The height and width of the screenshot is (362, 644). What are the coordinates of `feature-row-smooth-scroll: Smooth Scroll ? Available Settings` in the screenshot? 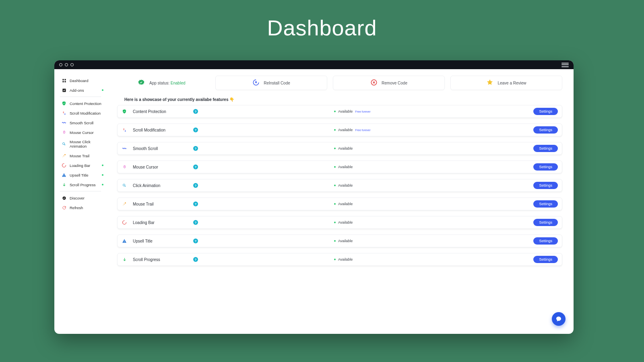 It's located at (340, 148).